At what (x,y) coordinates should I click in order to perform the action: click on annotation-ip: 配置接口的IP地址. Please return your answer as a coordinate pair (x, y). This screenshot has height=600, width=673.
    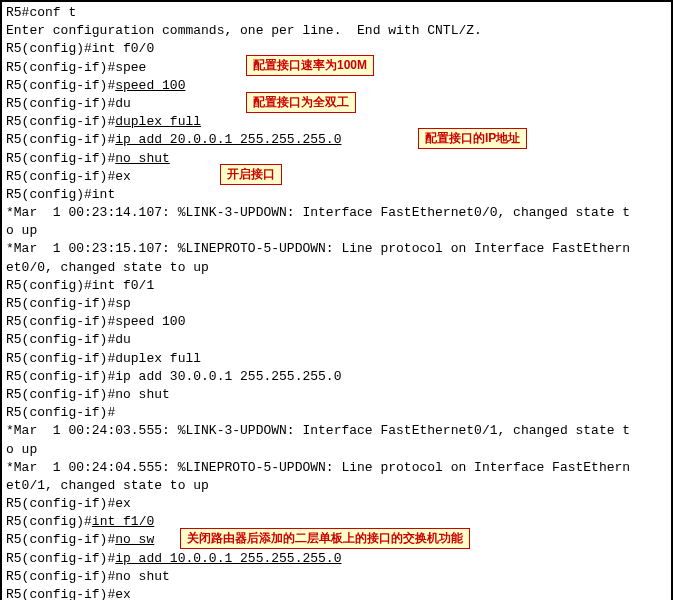
    Looking at the image, I should click on (472, 138).